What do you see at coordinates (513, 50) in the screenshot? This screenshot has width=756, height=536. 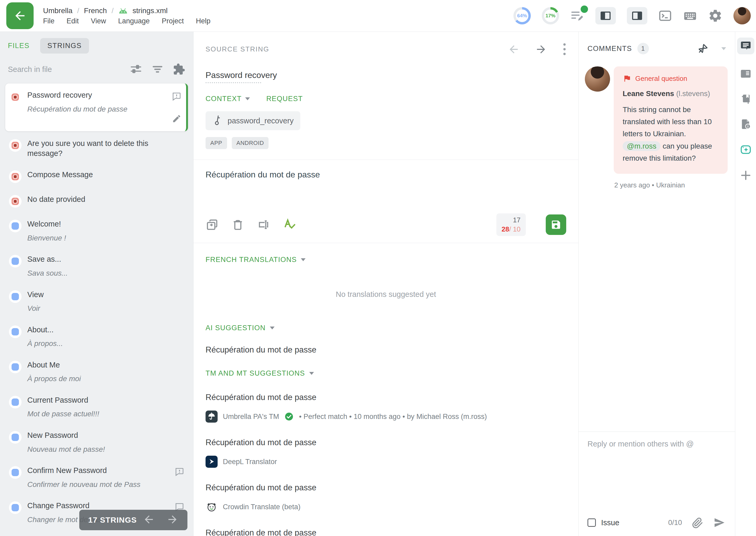 I see `previous-string-arrow` at bounding box center [513, 50].